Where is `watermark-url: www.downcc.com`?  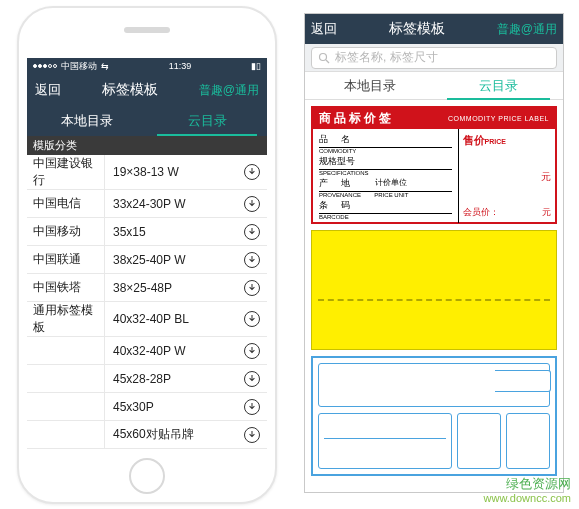
watermark-url: www.downcc.com is located at coordinates (528, 498).